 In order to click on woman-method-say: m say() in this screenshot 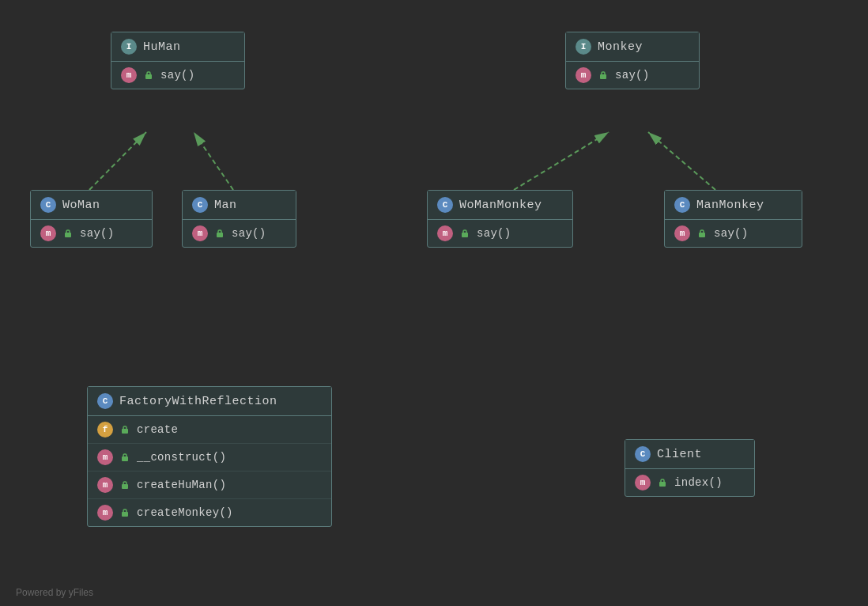, I will do `click(92, 233)`.